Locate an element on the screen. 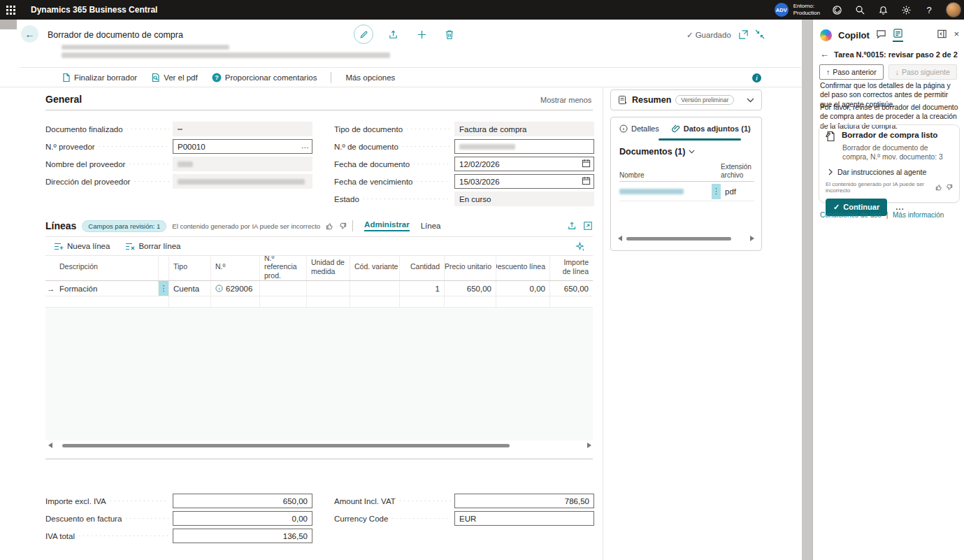 Image resolution: width=964 pixels, height=560 pixels. dock-pane-icon is located at coordinates (942, 35).